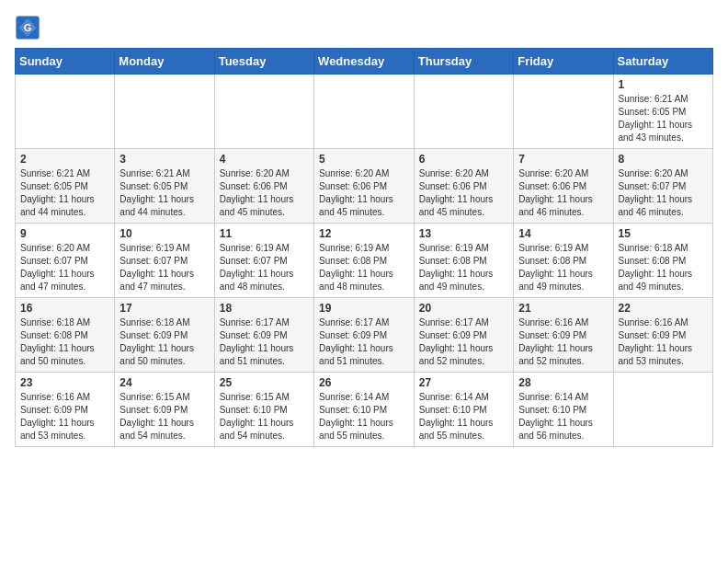 Image resolution: width=728 pixels, height=563 pixels. What do you see at coordinates (664, 261) in the screenshot?
I see `calendar-cell: 15Sunrise: 6:18 AM Sunset: 6:08 PM Dayli…` at bounding box center [664, 261].